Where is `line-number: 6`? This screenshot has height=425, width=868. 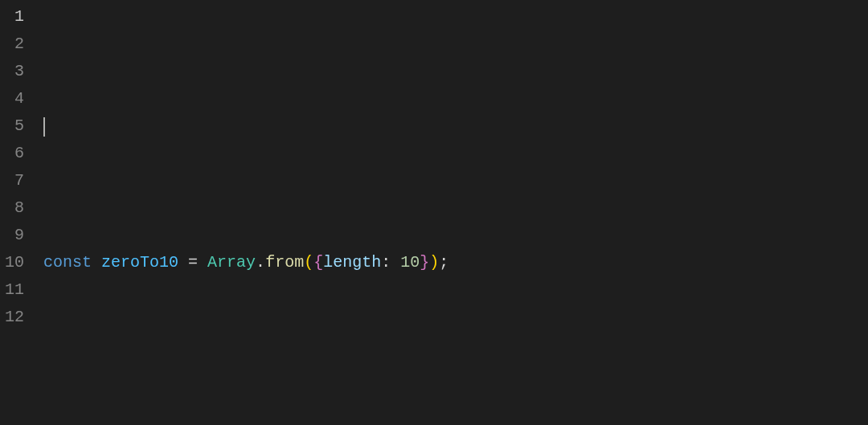 line-number: 6 is located at coordinates (12, 153).